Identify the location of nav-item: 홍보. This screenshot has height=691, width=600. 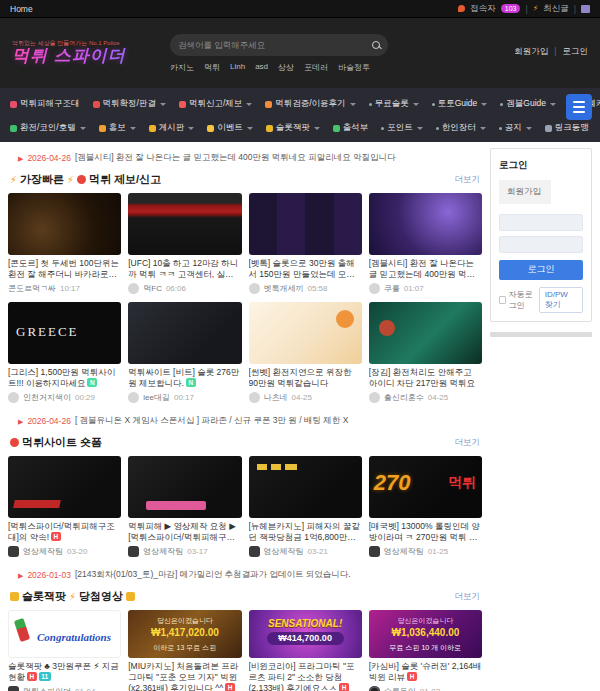
(118, 128).